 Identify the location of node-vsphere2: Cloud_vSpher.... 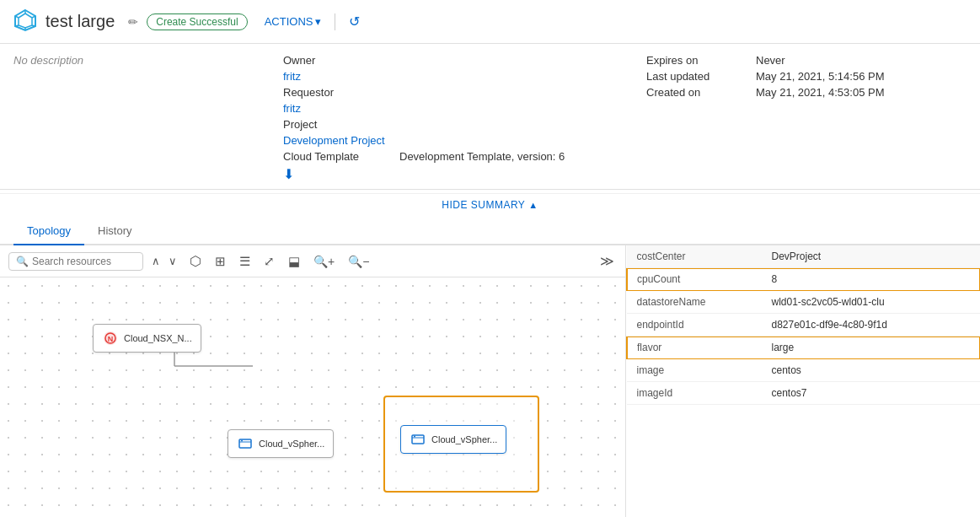
(453, 439).